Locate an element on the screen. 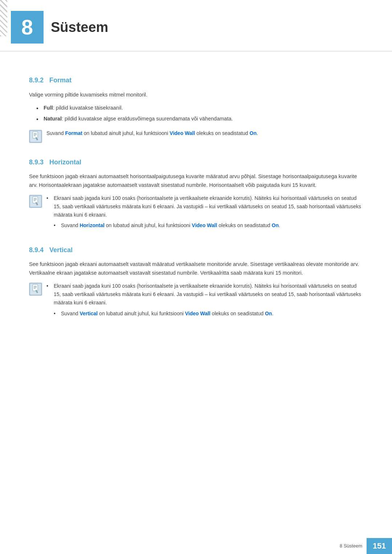 The image size is (392, 554). on-ref-2: On is located at coordinates (275, 225).